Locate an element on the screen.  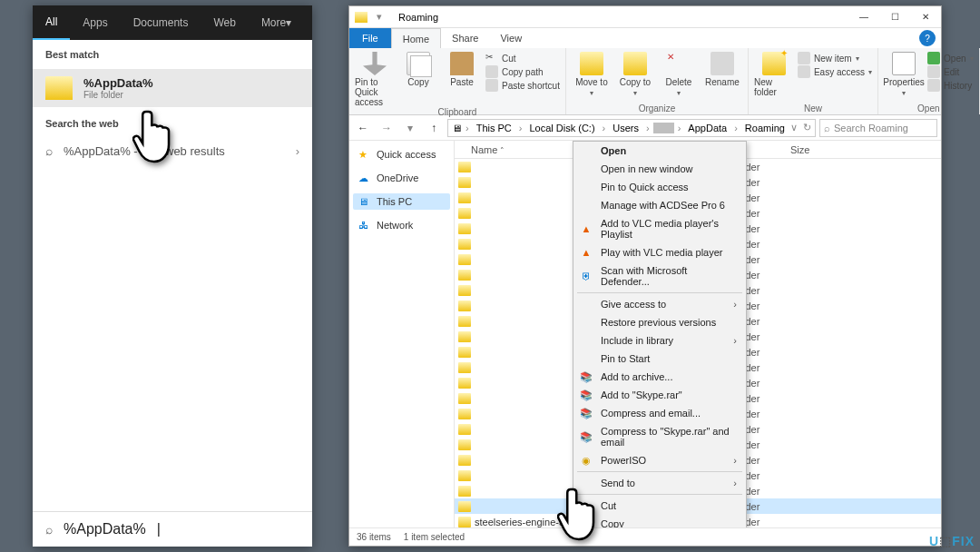
ctx-open-new-window: Open in new window is located at coordinates (660, 169).